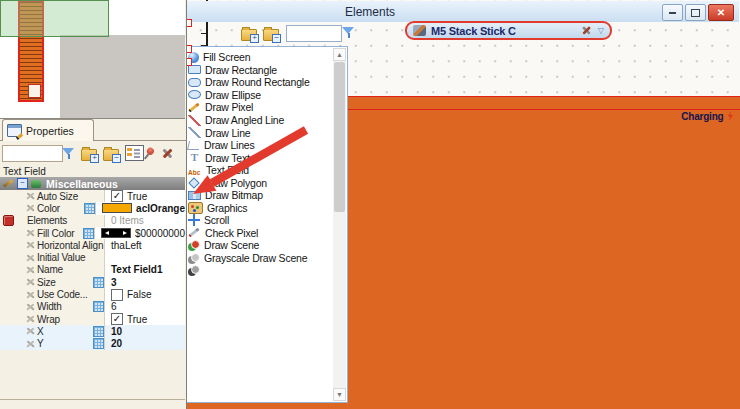 This screenshot has height=409, width=740. Describe the element at coordinates (144, 221) in the screenshot. I see `property-value: 0 Items` at that location.